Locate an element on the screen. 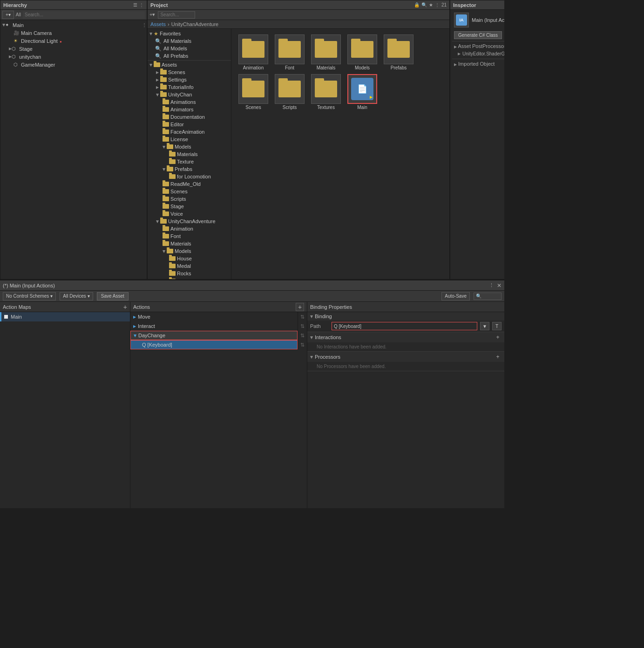  favorites-all-materials: 🔍 All Materials is located at coordinates (189, 41).